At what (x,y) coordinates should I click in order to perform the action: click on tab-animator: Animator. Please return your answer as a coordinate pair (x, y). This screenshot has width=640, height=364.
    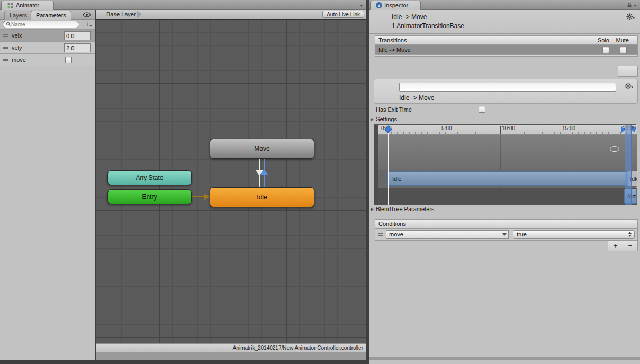
    Looking at the image, I should click on (28, 5).